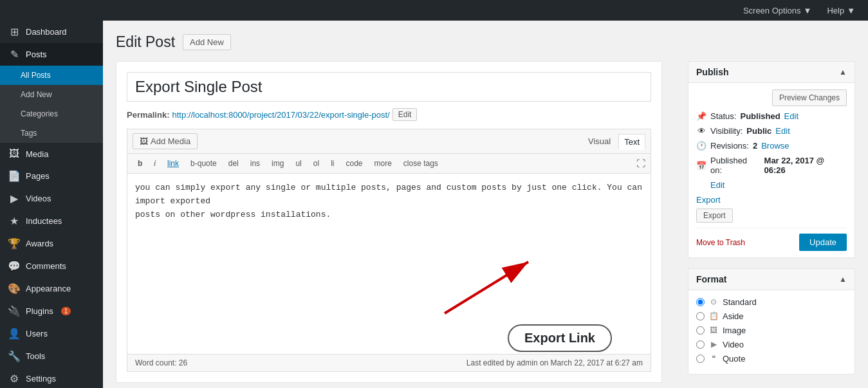 This screenshot has width=868, height=388. Describe the element at coordinates (775, 145) in the screenshot. I see `revisions-browse-link: Browse` at that location.